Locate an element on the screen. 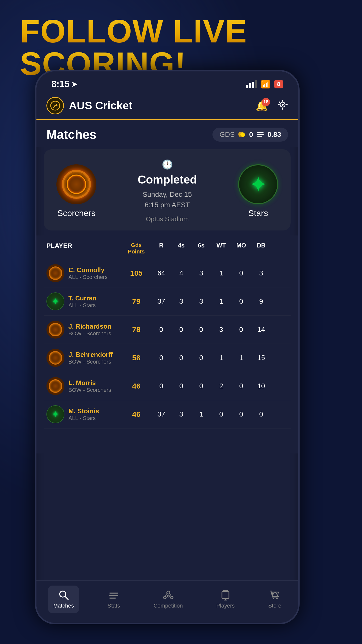 Image resolution: width=362 pixels, height=644 pixels. player-db: 10 is located at coordinates (261, 386).